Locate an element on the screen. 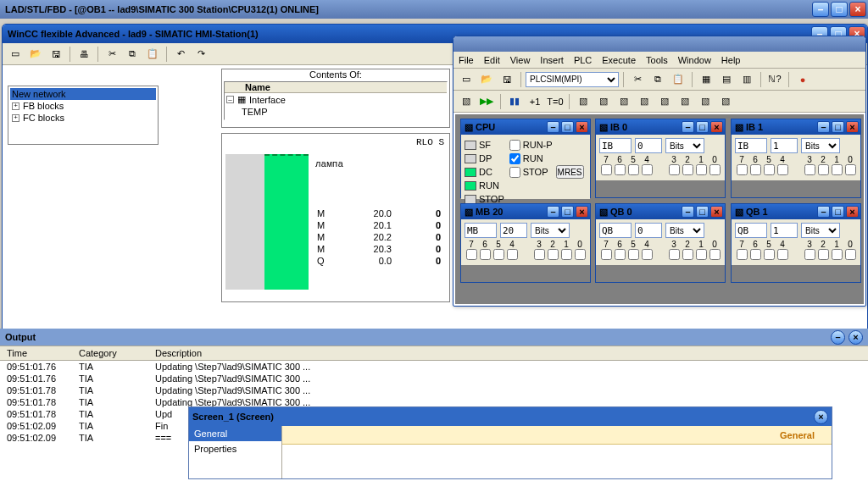 This screenshot has height=481, width=868. arrange-icon: ▥ is located at coordinates (747, 80).